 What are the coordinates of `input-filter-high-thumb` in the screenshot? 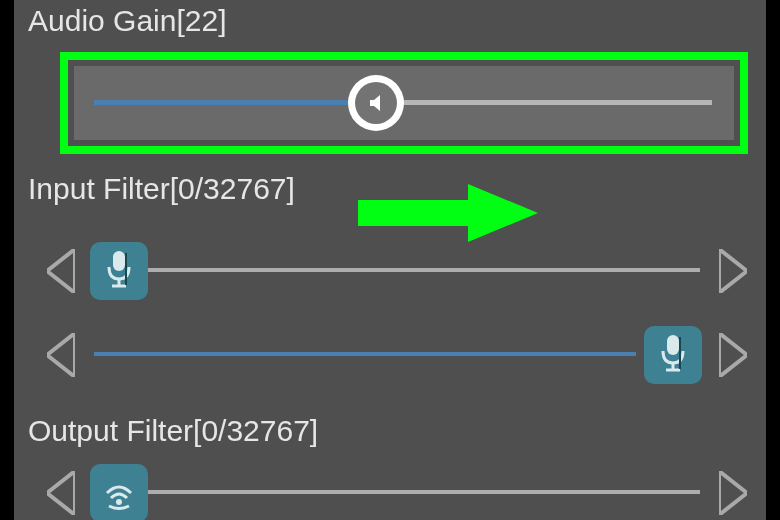 It's located at (673, 355).